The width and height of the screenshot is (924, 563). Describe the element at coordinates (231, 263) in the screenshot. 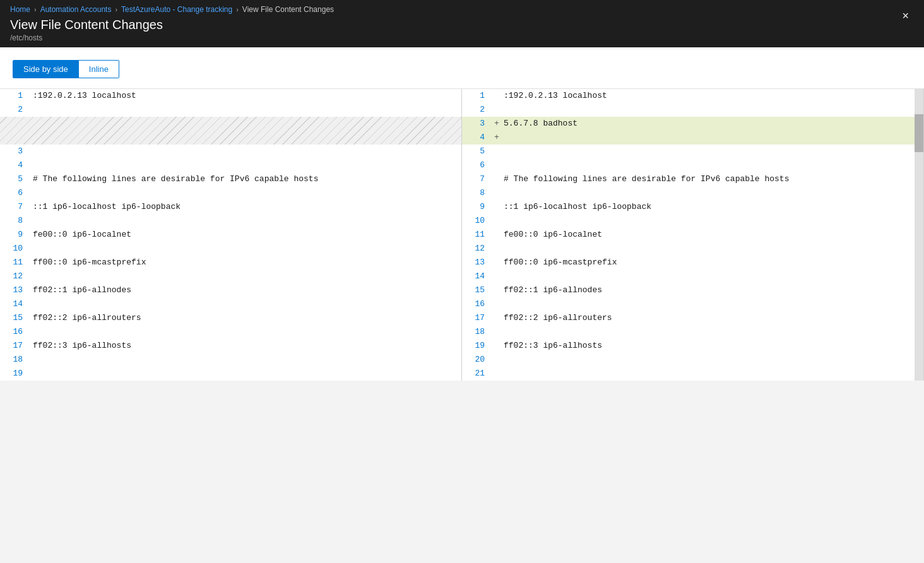

I see `diff-line: 11ff00::0 ip6-mcastprefix` at that location.